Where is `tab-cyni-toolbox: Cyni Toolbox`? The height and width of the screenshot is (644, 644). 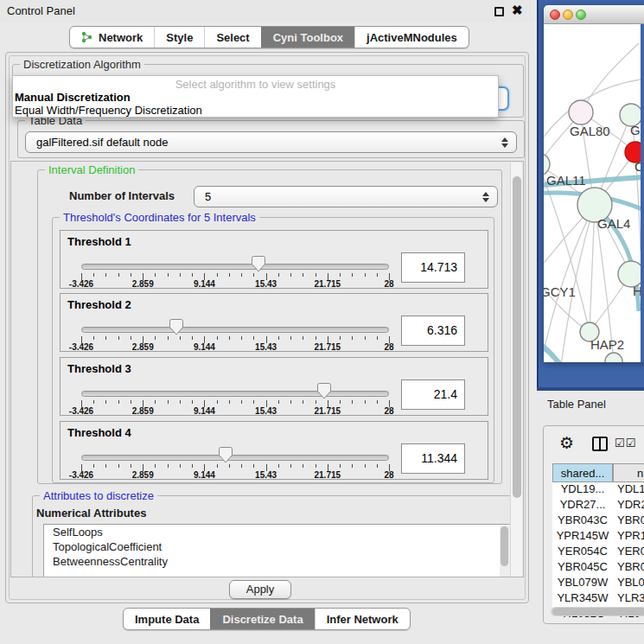 tab-cyni-toolbox: Cyni Toolbox is located at coordinates (308, 37).